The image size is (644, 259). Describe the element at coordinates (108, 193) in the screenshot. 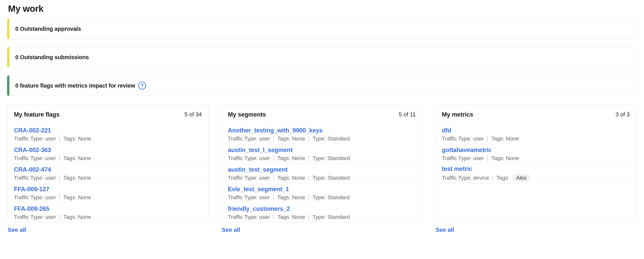

I see `list-item: FFA-009-127Traffic Type: userTags: None` at that location.